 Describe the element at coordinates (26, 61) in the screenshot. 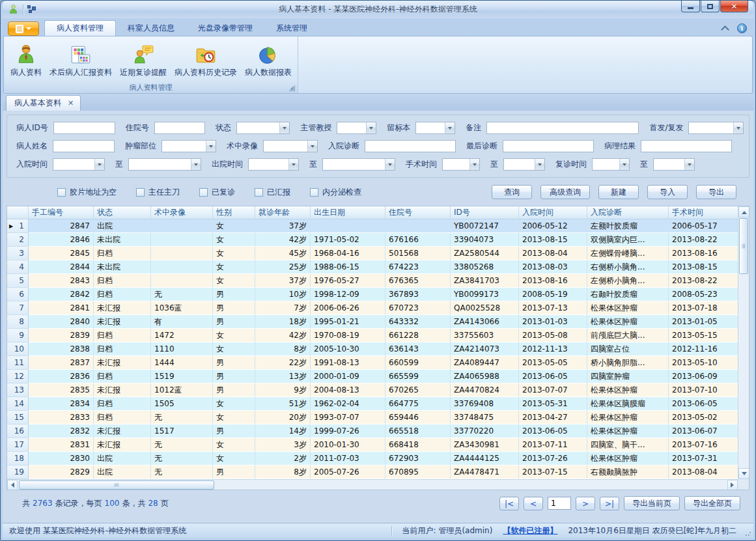

I see `ribbon-button-patient-info: 病人资料` at that location.